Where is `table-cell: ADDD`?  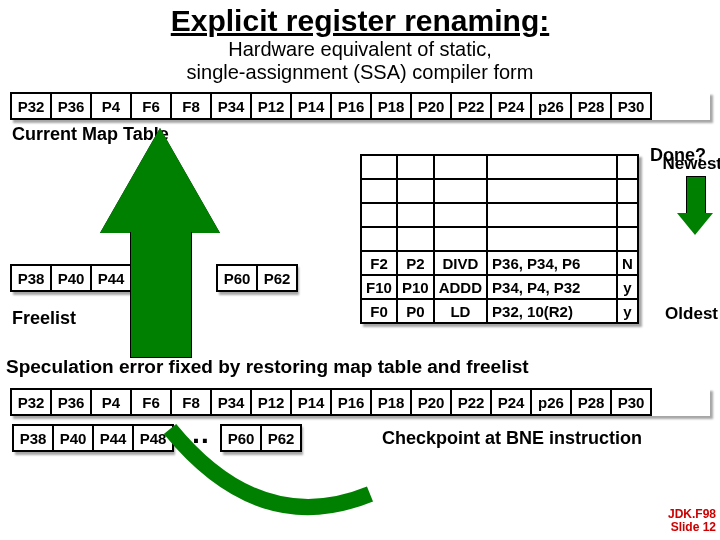
table-cell: ADDD is located at coordinates (460, 287).